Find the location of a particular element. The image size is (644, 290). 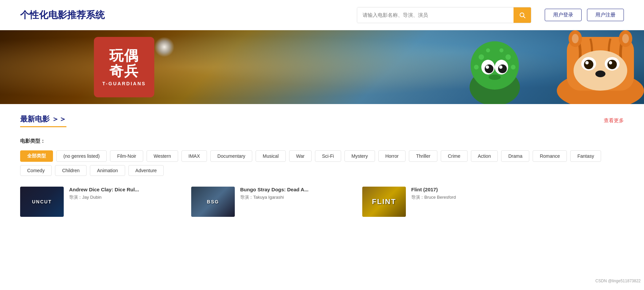

genre-tag-drama: Drama is located at coordinates (515, 156).